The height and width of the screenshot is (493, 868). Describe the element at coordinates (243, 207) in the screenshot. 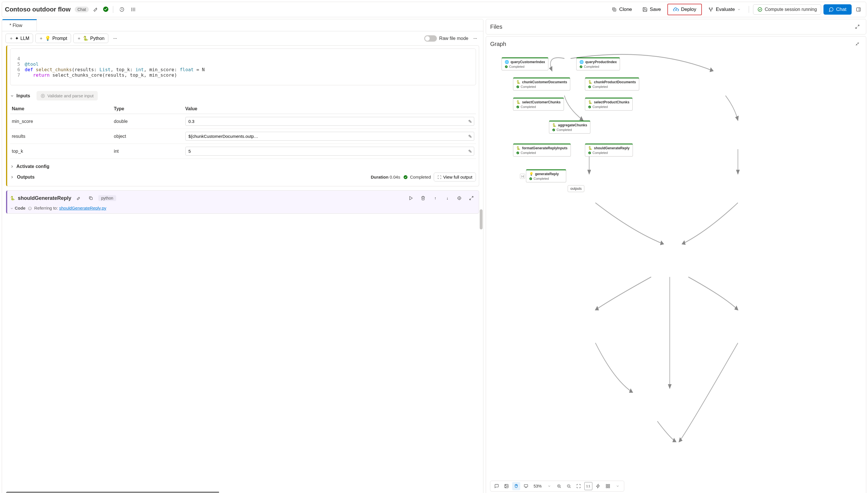

I see `code-reference-row: Code Referring to: shouldGenerateReply.p…` at that location.